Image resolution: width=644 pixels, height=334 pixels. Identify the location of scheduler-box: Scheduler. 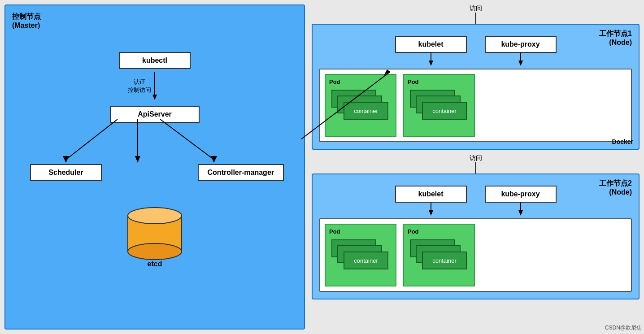
(66, 173).